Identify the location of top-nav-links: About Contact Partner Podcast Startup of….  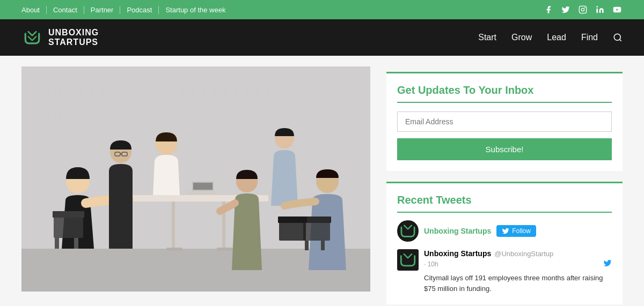
(127, 10).